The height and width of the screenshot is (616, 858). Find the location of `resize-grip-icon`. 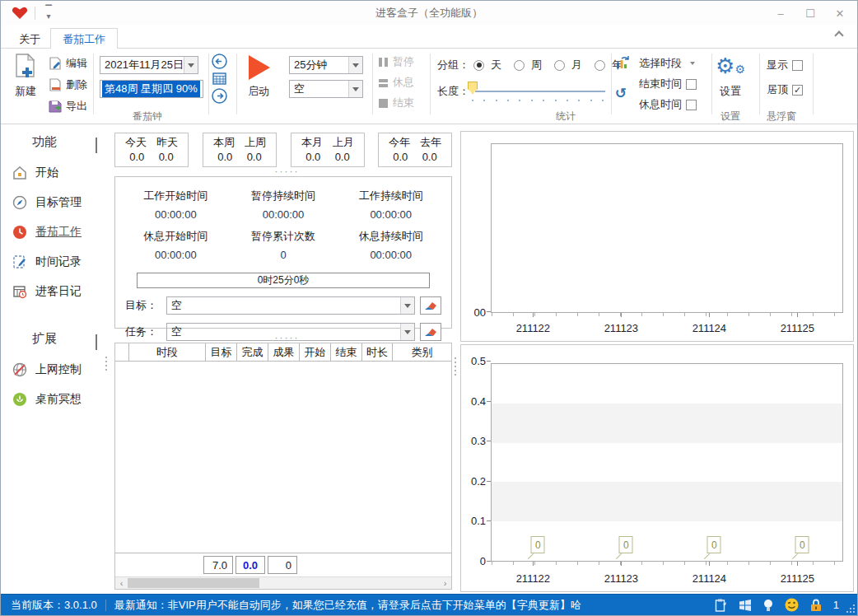

resize-grip-icon is located at coordinates (851, 609).